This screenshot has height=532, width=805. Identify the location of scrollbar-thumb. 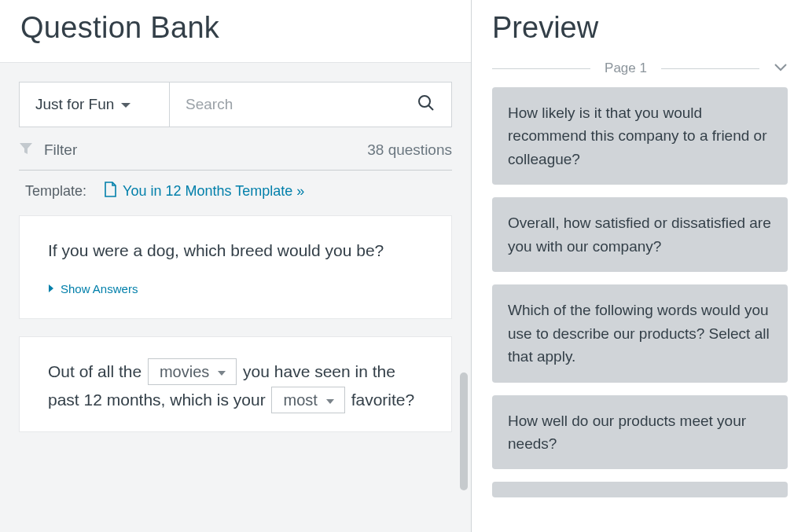
(464, 431).